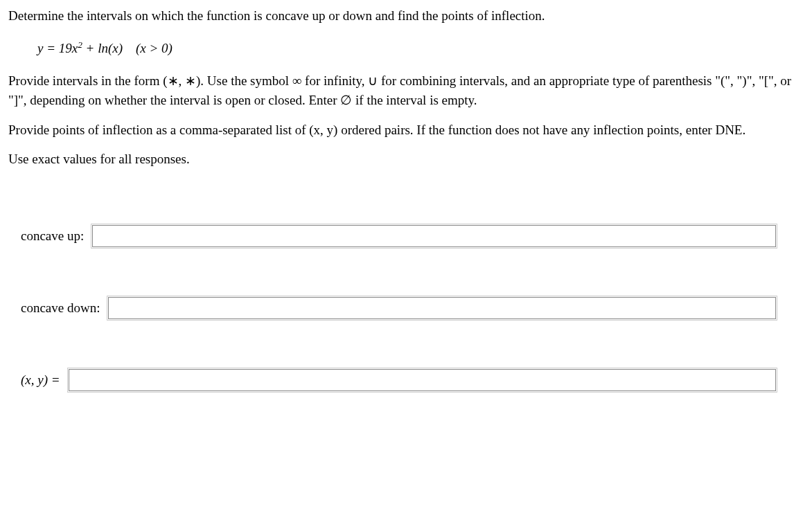  What do you see at coordinates (406, 17) in the screenshot?
I see `question-intro: Determine the intervals on which the fun…` at bounding box center [406, 17].